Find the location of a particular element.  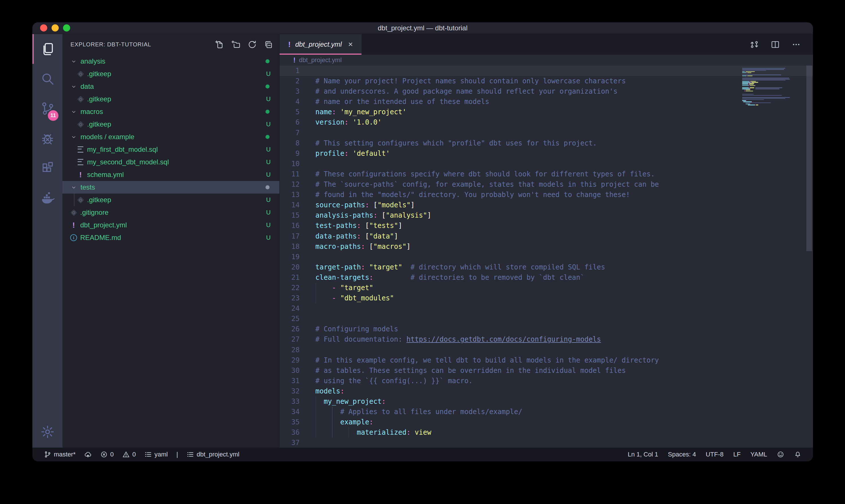

code-line-8: 8# This setting configures which "profil… is located at coordinates (546, 143).